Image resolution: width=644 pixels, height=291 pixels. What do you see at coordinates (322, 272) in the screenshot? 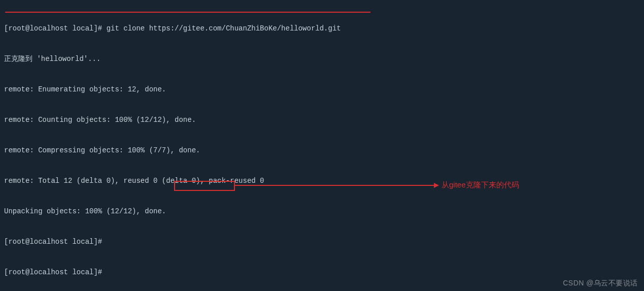
I see `line-prompt-empty-2: [root@localhost local]#` at bounding box center [322, 272].